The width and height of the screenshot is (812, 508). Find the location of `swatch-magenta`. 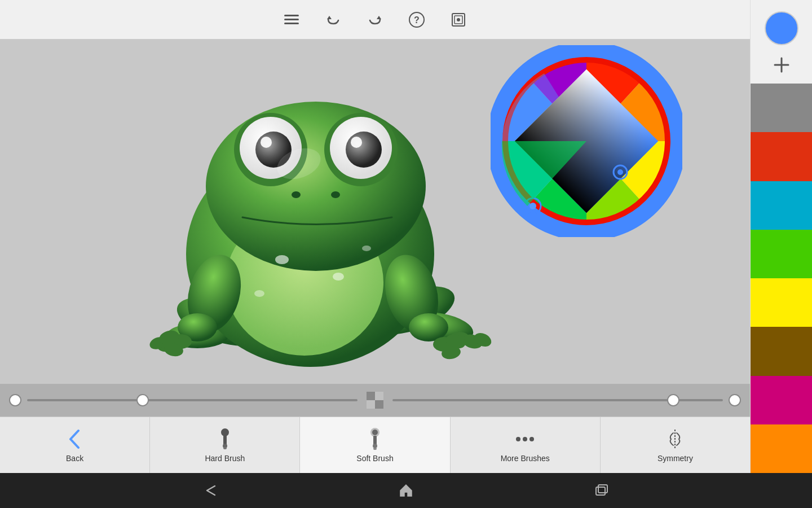

swatch-magenta is located at coordinates (782, 400).